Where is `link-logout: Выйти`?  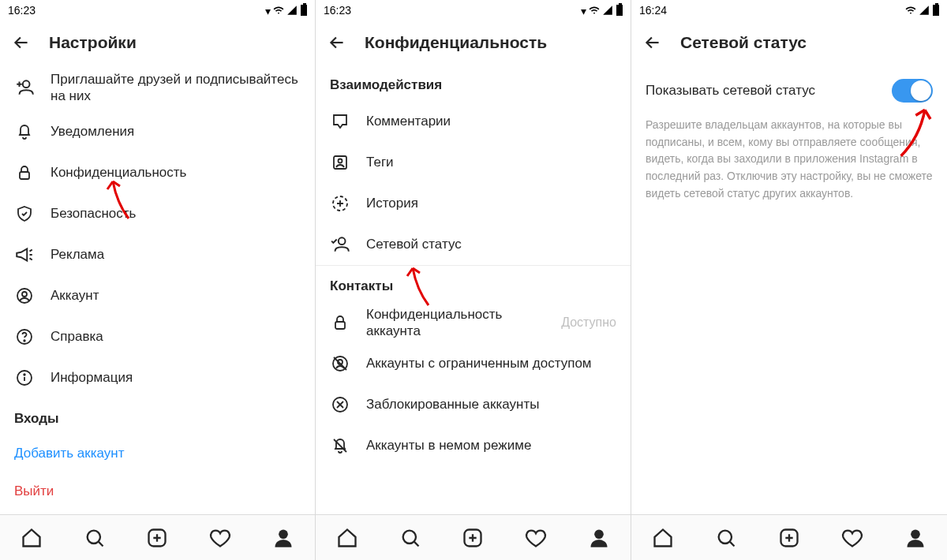
link-logout: Выйти is located at coordinates (158, 491).